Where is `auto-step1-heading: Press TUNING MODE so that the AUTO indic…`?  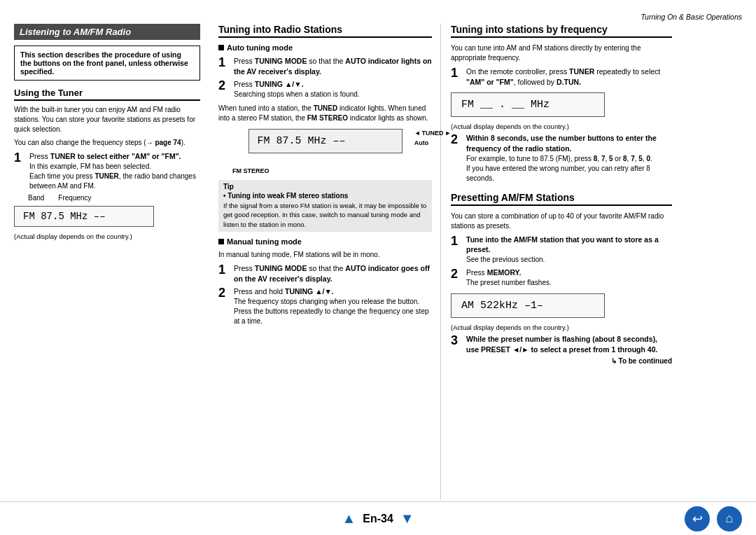
auto-step1-heading: Press TUNING MODE so that the AUTO indic… is located at coordinates (333, 66).